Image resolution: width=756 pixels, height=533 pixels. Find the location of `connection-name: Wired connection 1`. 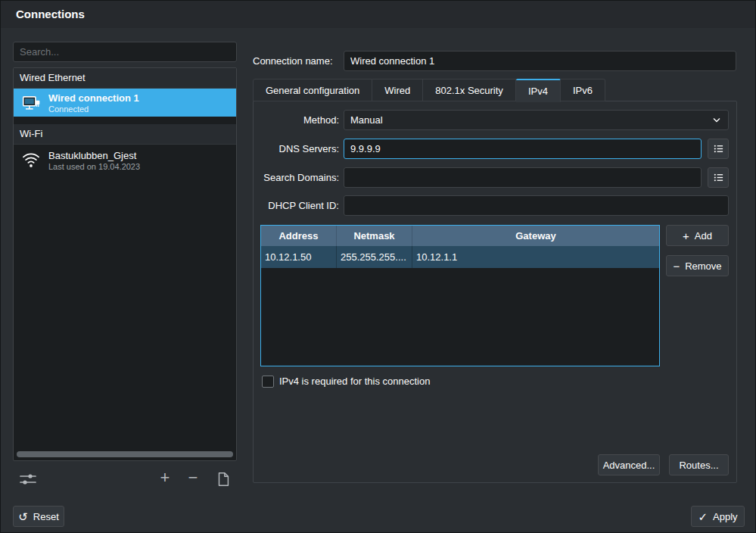

connection-name: Wired connection 1 is located at coordinates (94, 98).